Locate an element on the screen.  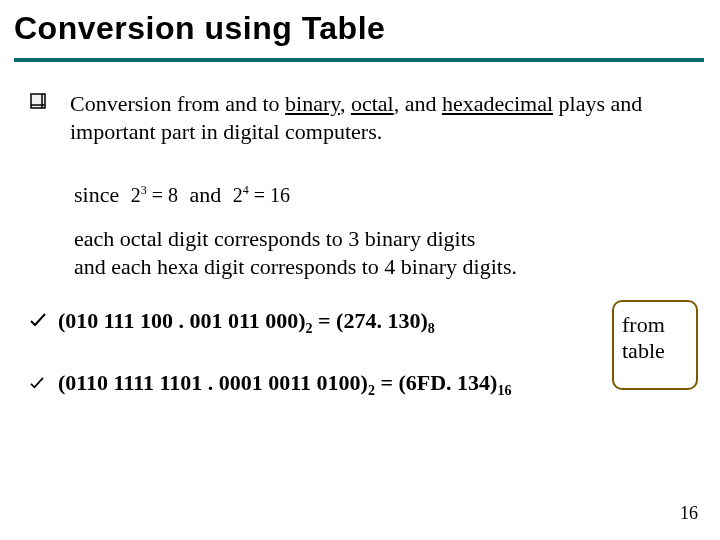
ex2-rhs-sub: 16 is located at coordinates (504, 390).